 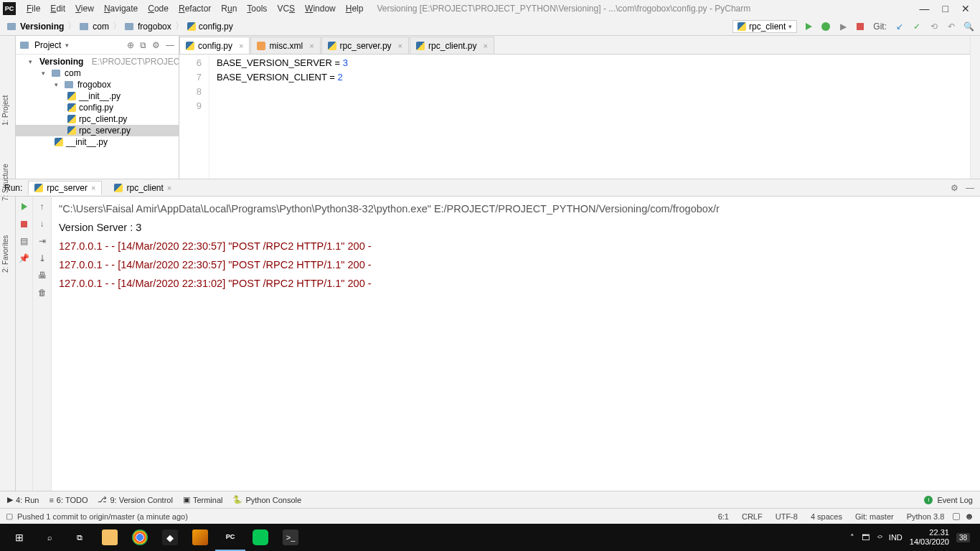 I want to click on run-tab-rpc-client: rpc_client×, so click(x=143, y=188).